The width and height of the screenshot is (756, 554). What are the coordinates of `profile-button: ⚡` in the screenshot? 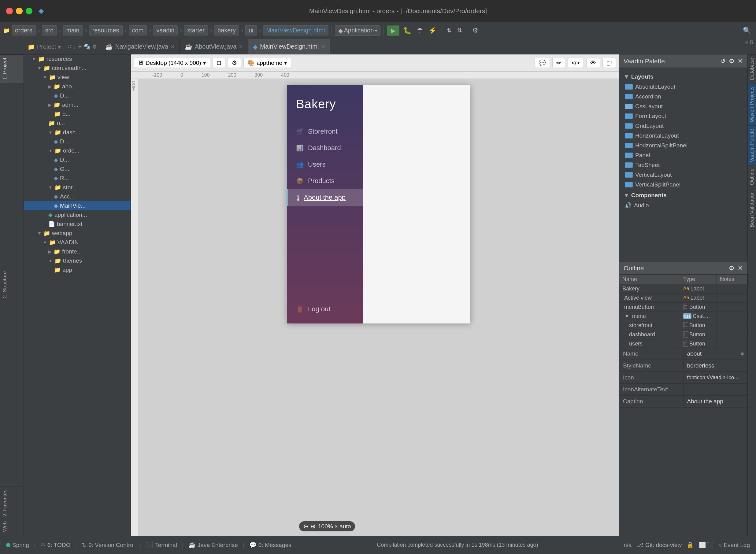 It's located at (433, 31).